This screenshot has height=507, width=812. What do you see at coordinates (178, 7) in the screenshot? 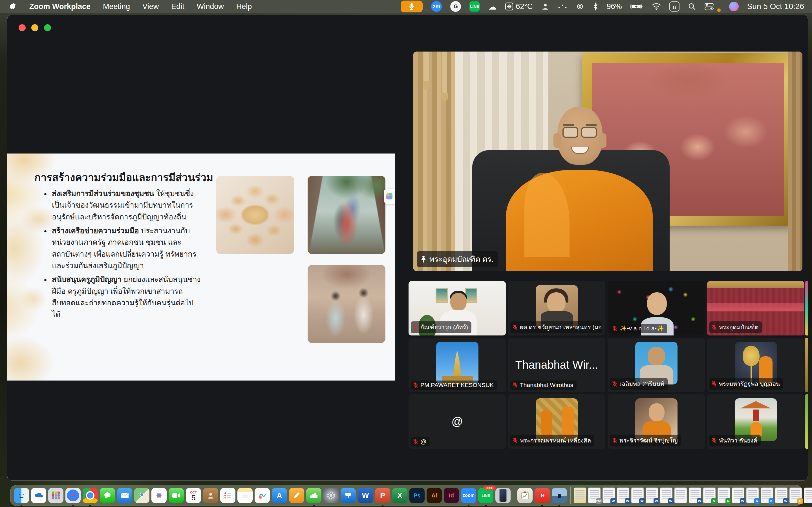
I see `menu-edit: Edit` at bounding box center [178, 7].